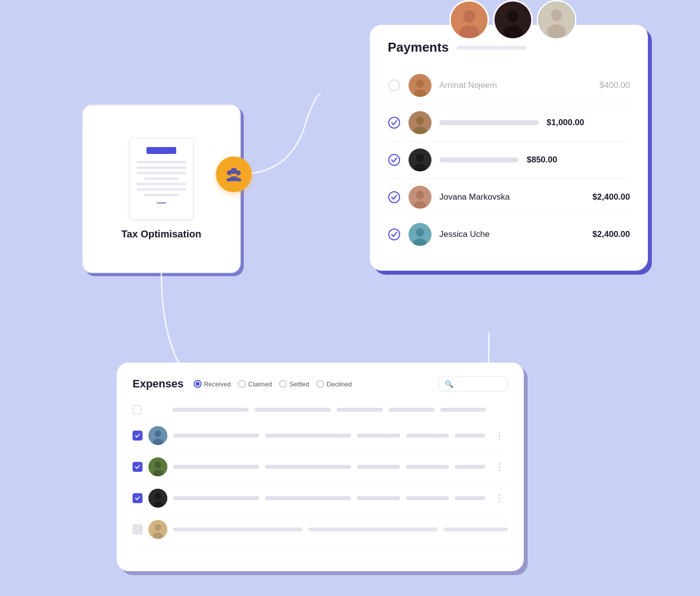  What do you see at coordinates (320, 499) in the screenshot?
I see `expense-row-3: ⋮` at bounding box center [320, 499].